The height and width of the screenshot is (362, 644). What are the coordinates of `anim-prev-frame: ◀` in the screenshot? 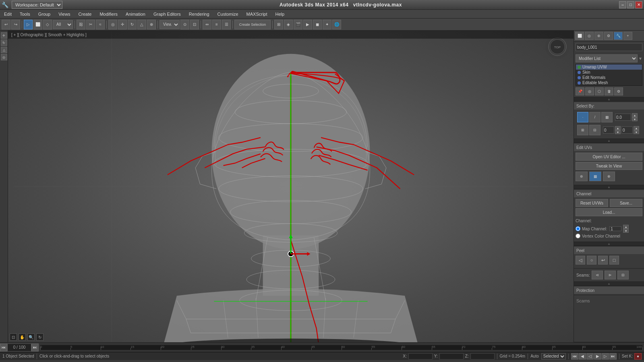 It's located at (582, 356).